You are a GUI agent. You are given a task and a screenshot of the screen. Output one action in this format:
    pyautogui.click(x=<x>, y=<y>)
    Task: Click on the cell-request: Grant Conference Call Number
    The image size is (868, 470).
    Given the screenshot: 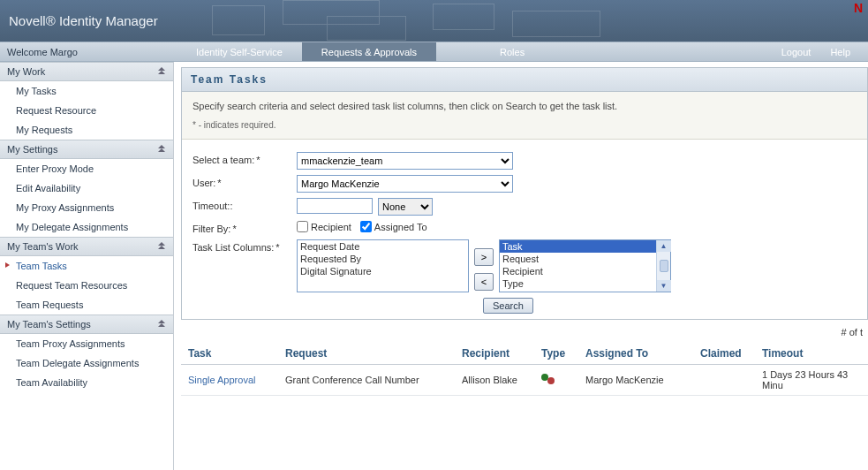 What is the action you would take?
    pyautogui.click(x=366, y=380)
    